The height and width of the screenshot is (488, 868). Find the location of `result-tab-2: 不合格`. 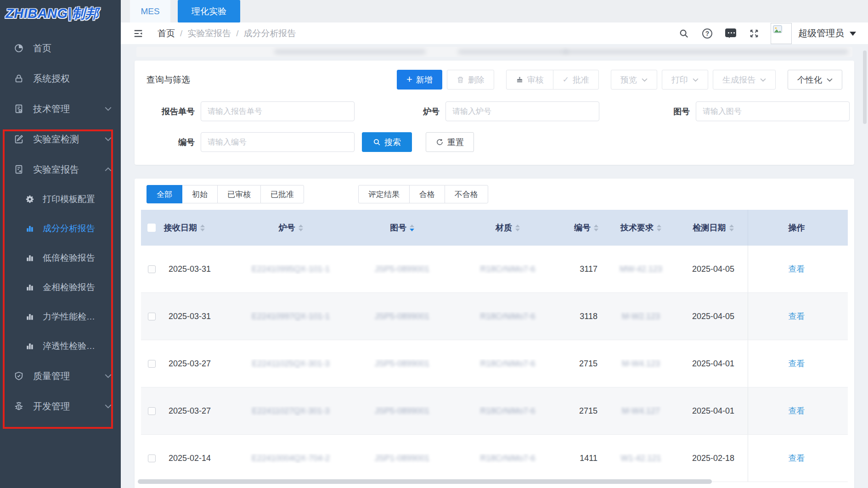

result-tab-2: 不合格 is located at coordinates (467, 194).